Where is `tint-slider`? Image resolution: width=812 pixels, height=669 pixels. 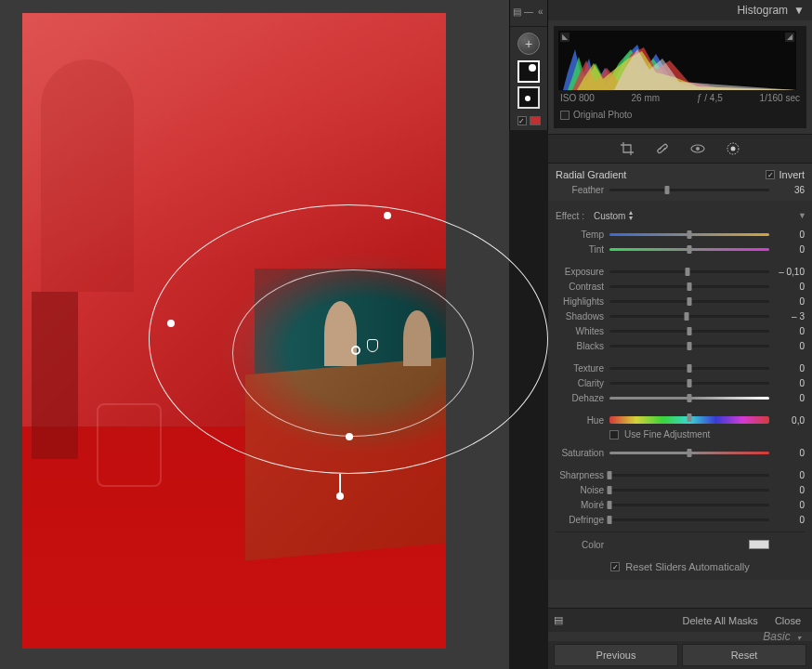
tint-slider is located at coordinates (689, 249).